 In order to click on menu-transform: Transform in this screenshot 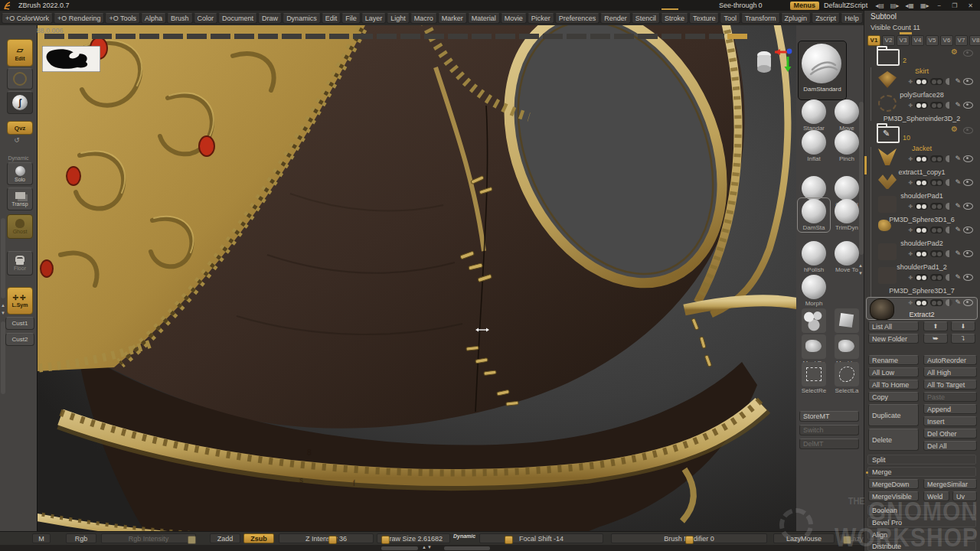, I will do `click(761, 18)`.